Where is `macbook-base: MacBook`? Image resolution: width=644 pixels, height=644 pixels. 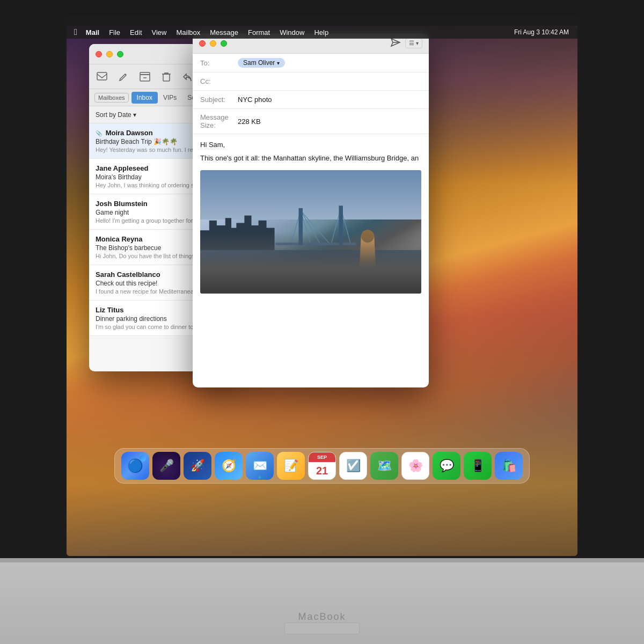
macbook-base: MacBook is located at coordinates (322, 601).